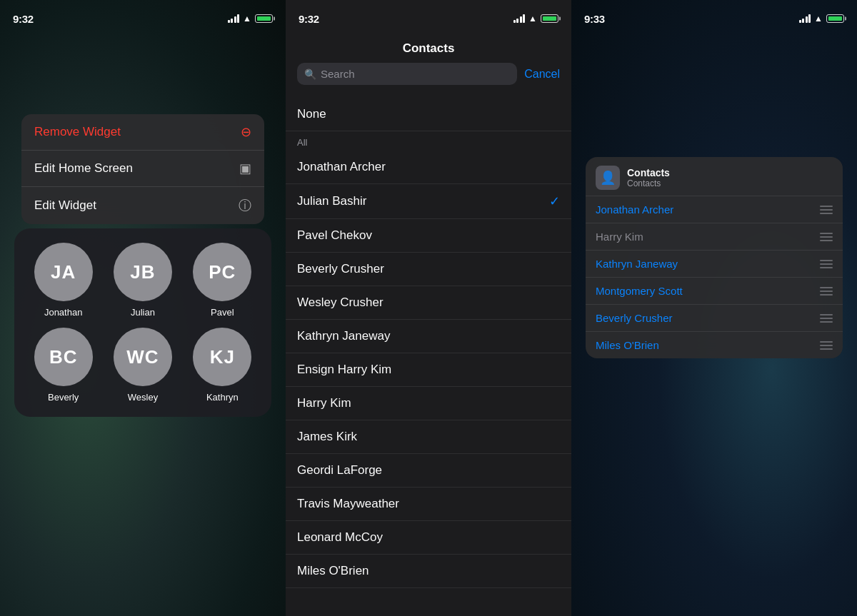  I want to click on wifi-icon-2: ▲, so click(533, 19).